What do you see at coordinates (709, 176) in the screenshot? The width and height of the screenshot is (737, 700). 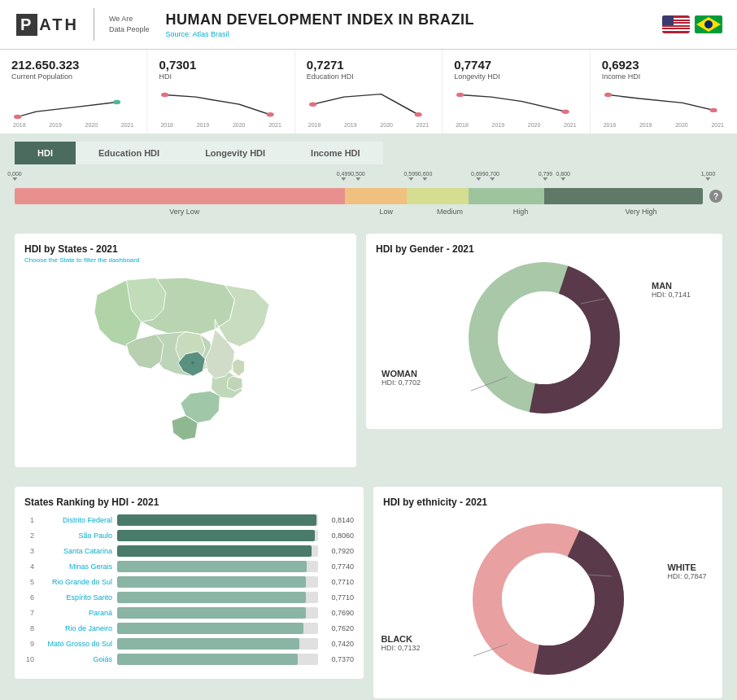 I see `scale-marker-1,000: 1,000` at bounding box center [709, 176].